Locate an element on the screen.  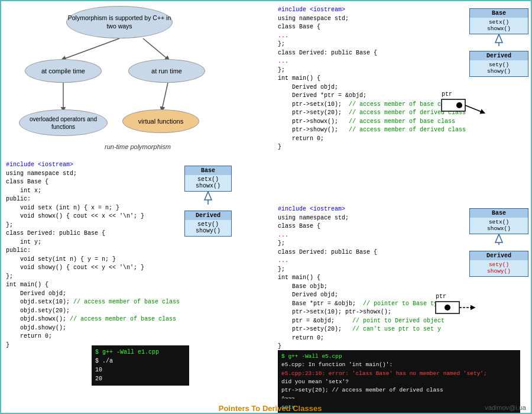
top-ellipse: Polymorphism is supported by C++ in two … is located at coordinates (119, 22).